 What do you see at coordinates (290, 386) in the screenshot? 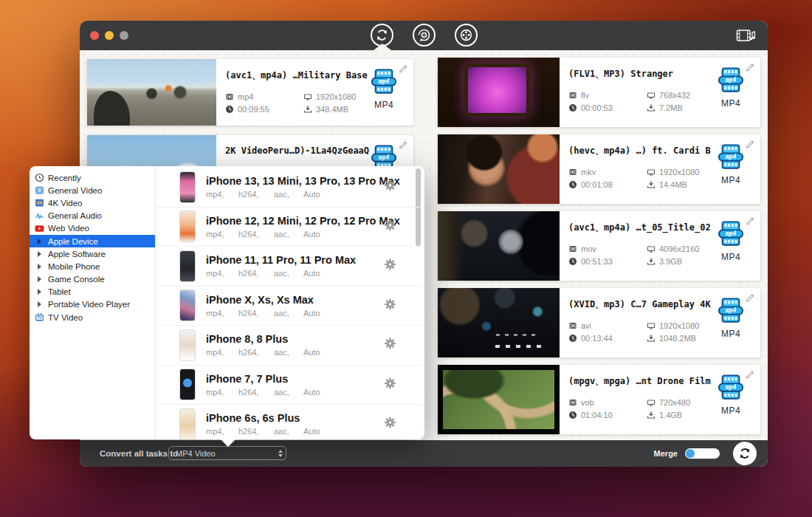
I see `device-preset-row: iPhone 7, 7 Plus mp4,h264,aac,Auto` at bounding box center [290, 386].